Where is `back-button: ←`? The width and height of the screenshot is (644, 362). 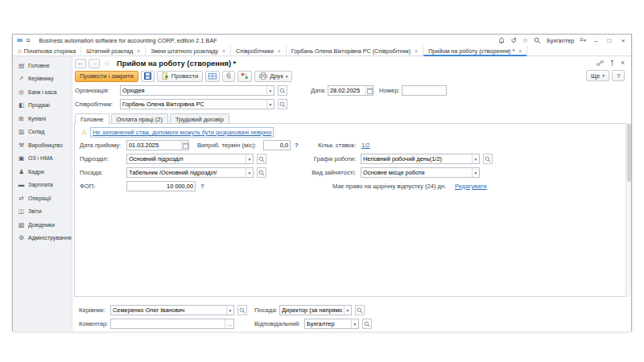
back-button: ← is located at coordinates (80, 64).